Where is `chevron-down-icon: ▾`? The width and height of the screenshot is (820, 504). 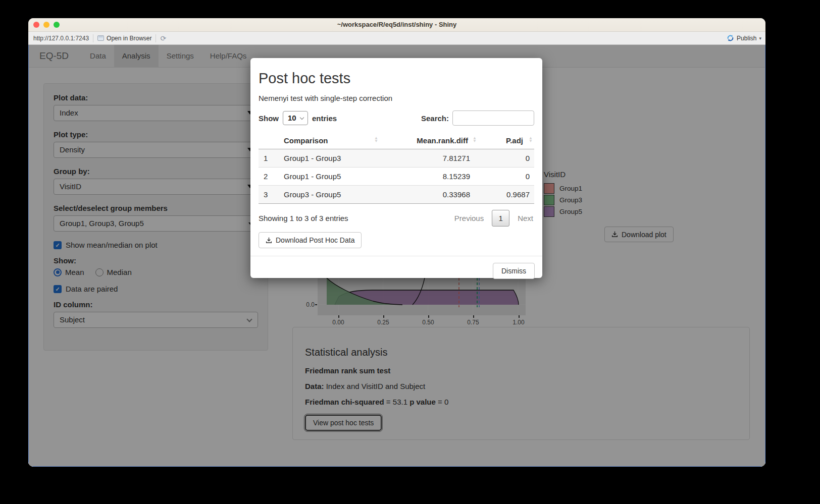 chevron-down-icon: ▾ is located at coordinates (760, 38).